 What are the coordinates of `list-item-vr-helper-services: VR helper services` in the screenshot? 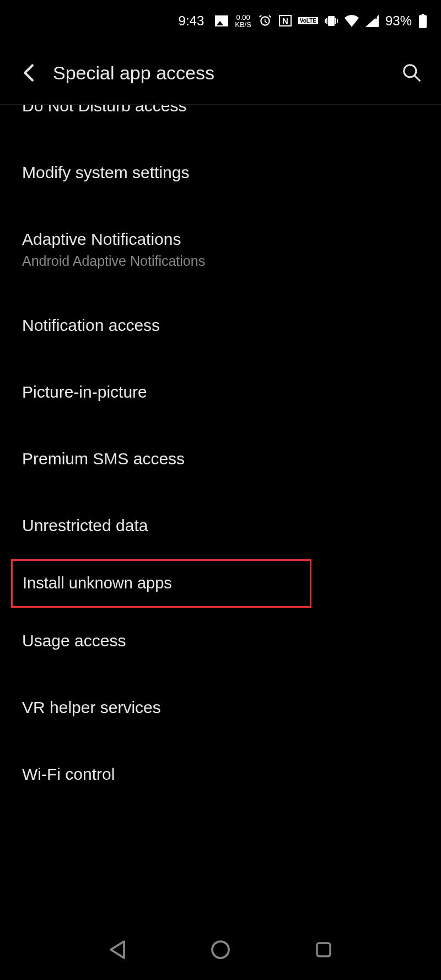 It's located at (220, 708).